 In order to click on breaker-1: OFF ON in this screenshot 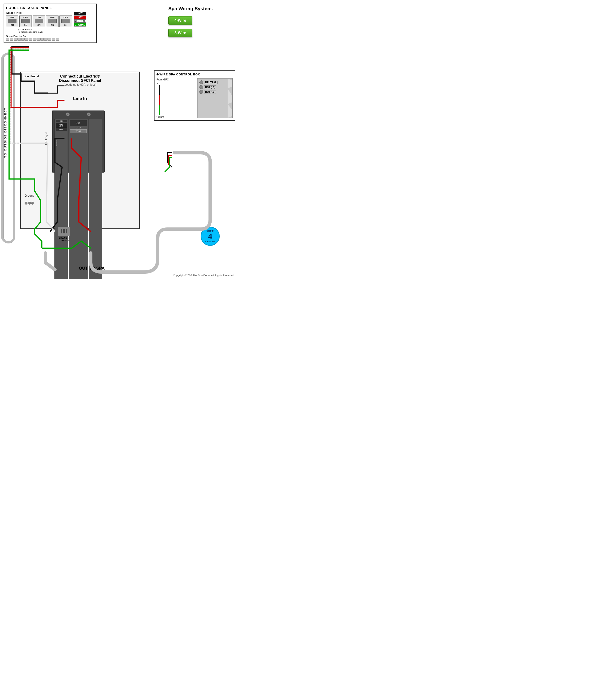, I will do `click(12, 21)`.